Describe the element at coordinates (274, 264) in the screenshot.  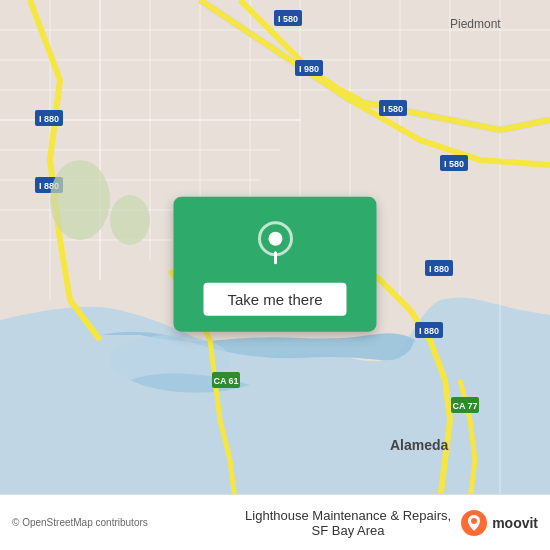
I see `action-card: Take me there` at that location.